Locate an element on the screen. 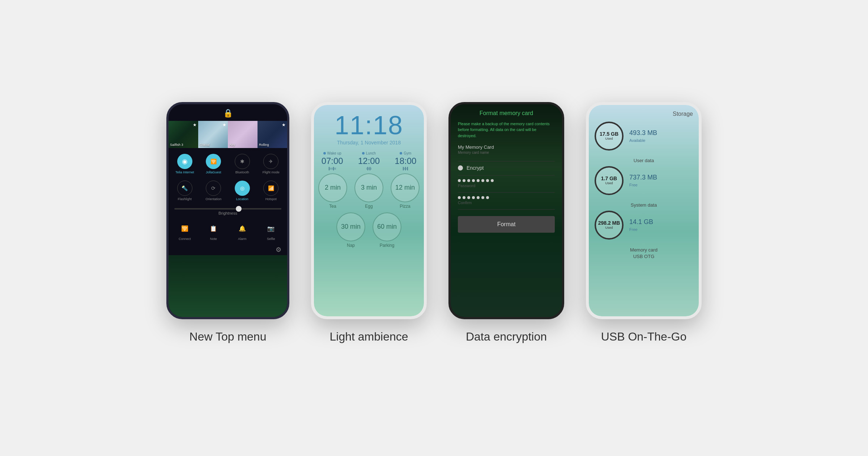  storage-sysdata-avail-label: Free is located at coordinates (643, 185).